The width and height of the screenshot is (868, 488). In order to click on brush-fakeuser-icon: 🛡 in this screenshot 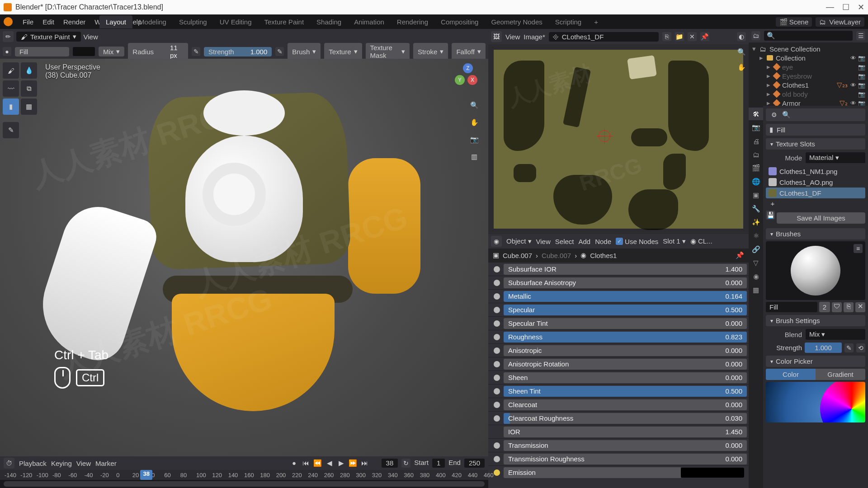, I will do `click(837, 307)`.